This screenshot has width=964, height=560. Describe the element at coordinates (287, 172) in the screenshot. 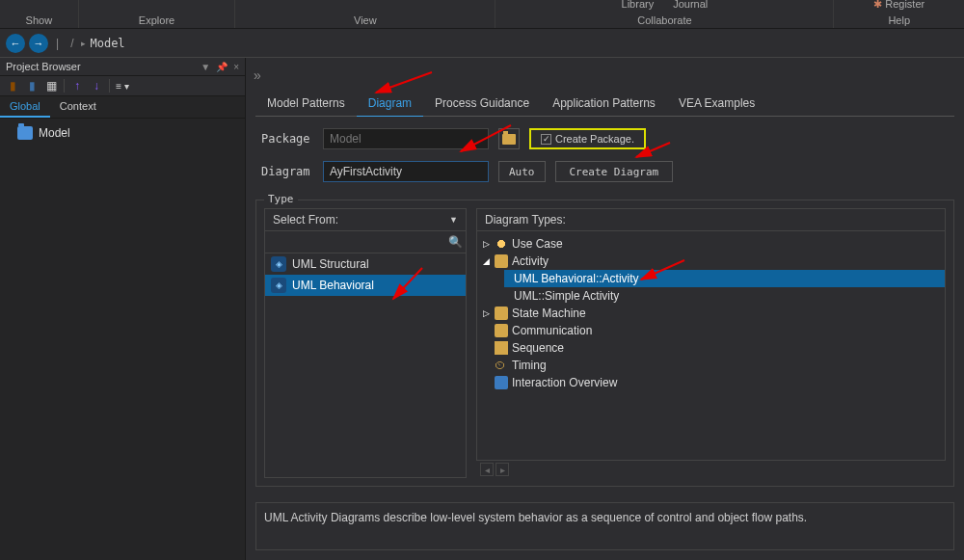

I see `diagram-label: Diagram` at that location.